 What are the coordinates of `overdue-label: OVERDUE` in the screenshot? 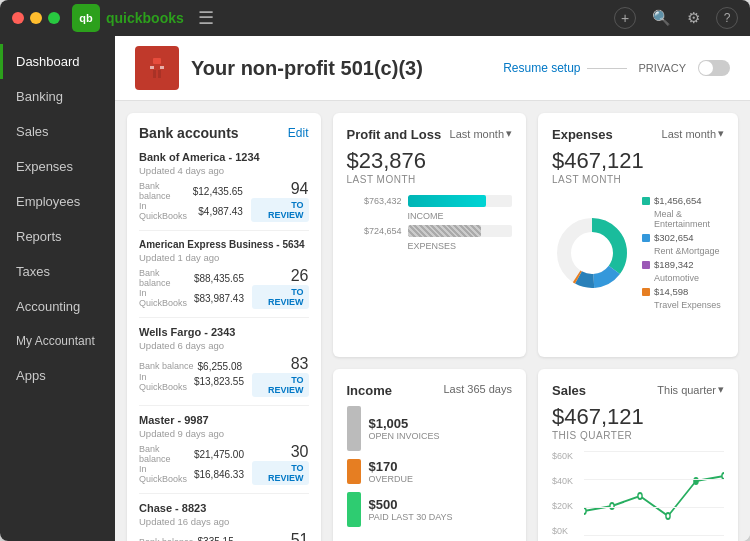 It's located at (392, 479).